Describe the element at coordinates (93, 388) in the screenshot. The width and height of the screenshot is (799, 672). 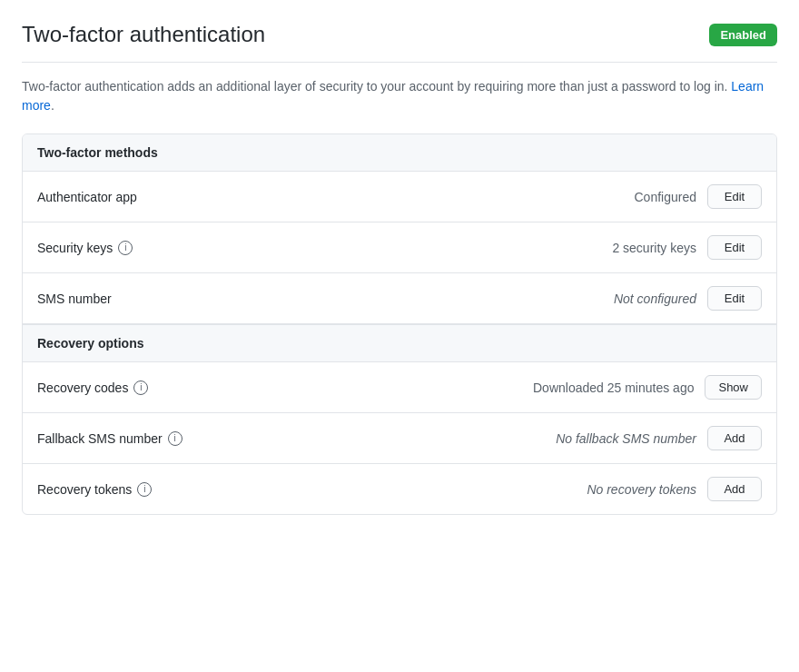
I see `recovery-codes-label-group: Recovery codes i` at that location.